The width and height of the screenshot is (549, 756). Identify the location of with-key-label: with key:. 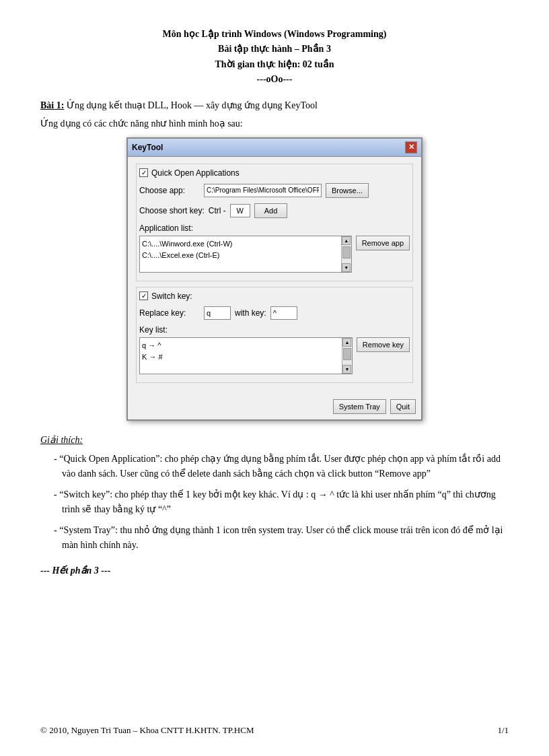
(250, 313).